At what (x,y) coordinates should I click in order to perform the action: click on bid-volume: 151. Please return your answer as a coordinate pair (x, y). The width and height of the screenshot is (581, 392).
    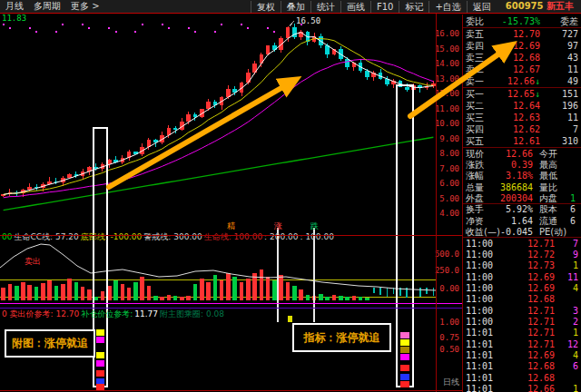
    Looking at the image, I should click on (559, 94).